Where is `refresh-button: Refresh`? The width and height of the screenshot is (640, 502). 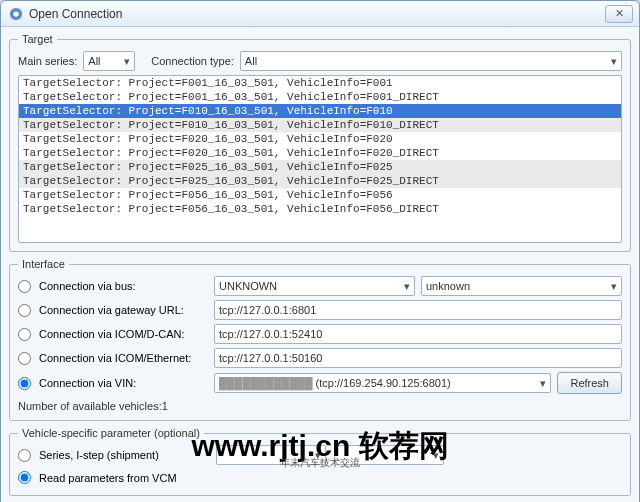 refresh-button: Refresh is located at coordinates (590, 383).